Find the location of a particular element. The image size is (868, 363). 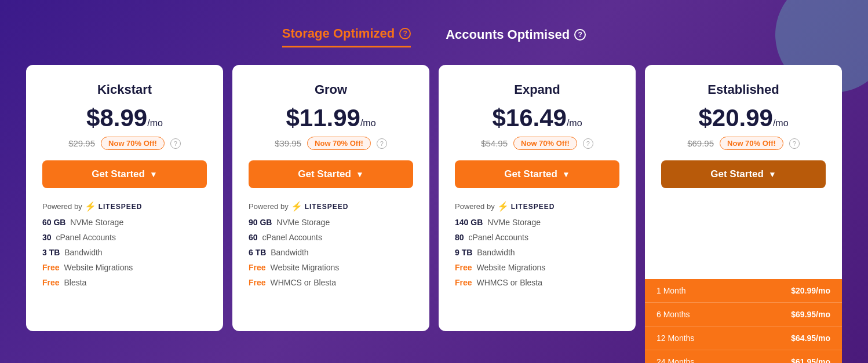

bandwidth-text-kickstart: Bandwidth is located at coordinates (82, 252).